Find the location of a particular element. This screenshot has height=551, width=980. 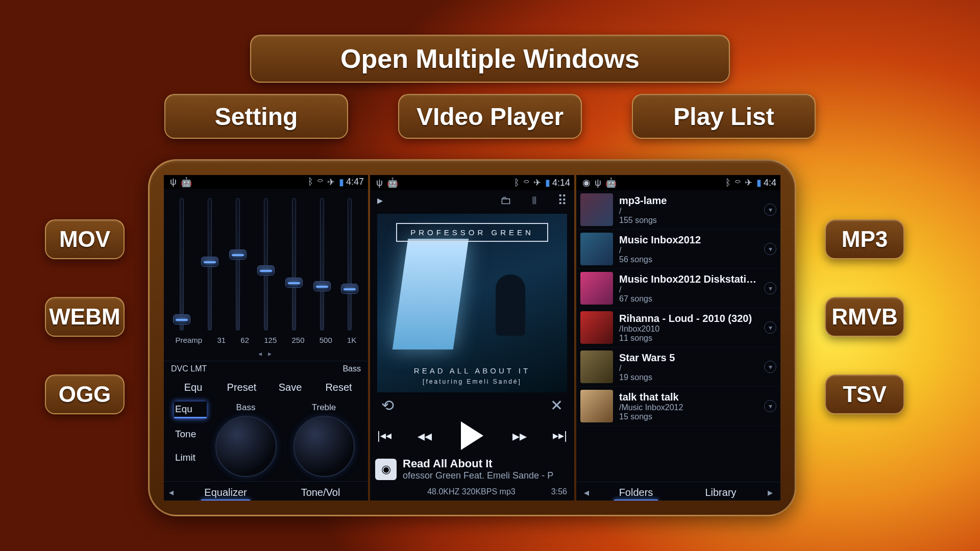

prev-track-icon: |◂◂ is located at coordinates (384, 436).